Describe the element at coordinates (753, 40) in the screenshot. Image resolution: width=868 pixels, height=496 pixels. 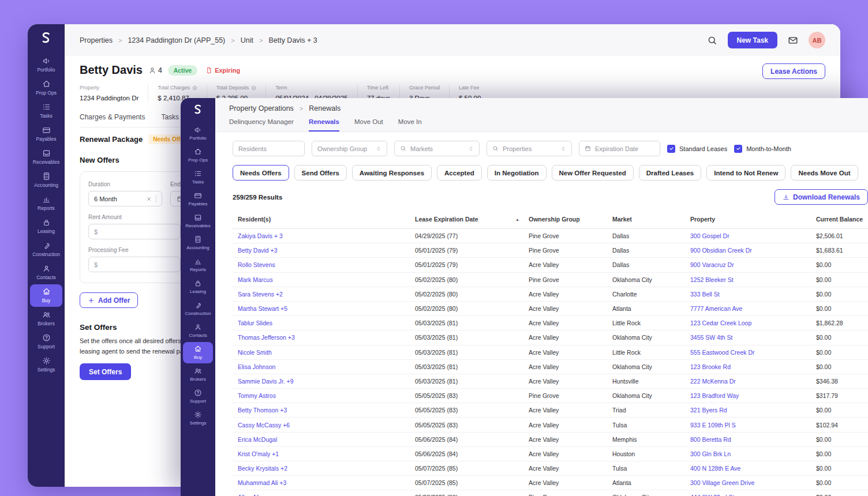
I see `new-task-button: New Task` at that location.